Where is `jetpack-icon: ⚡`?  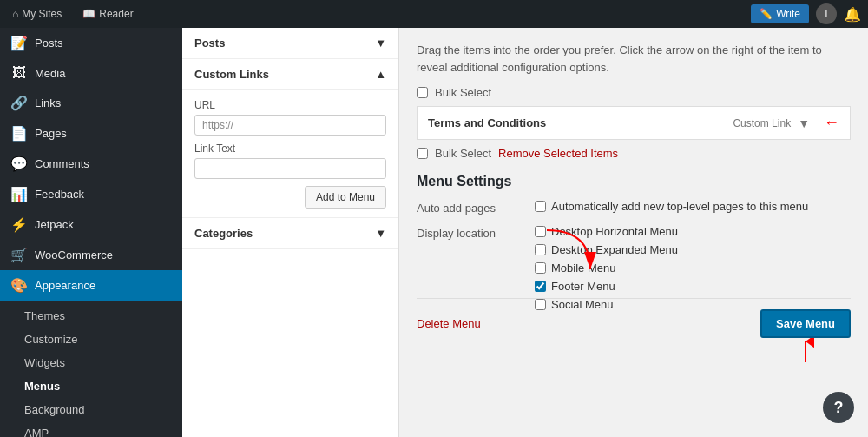 jetpack-icon: ⚡ is located at coordinates (19, 224).